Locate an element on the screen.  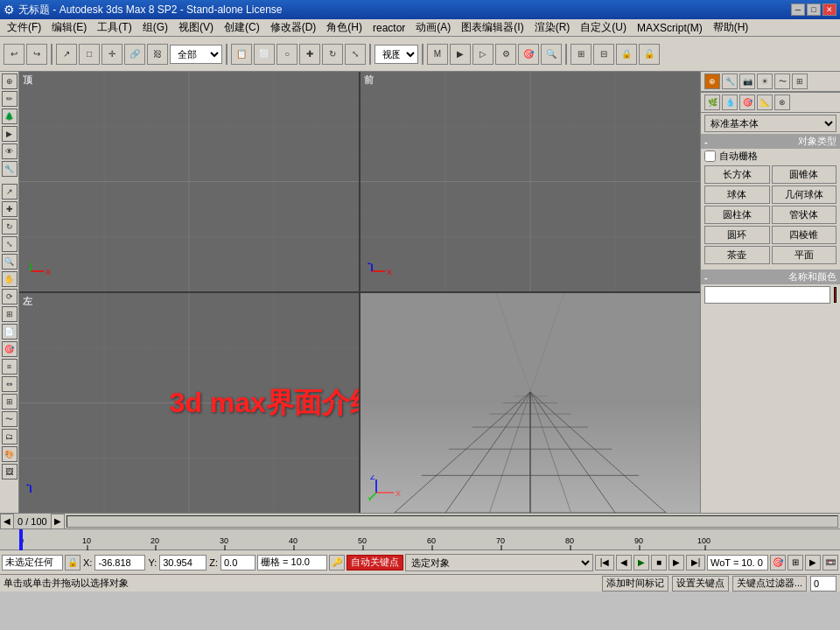
menu-customize: 自定义(U) is located at coordinates (604, 28).